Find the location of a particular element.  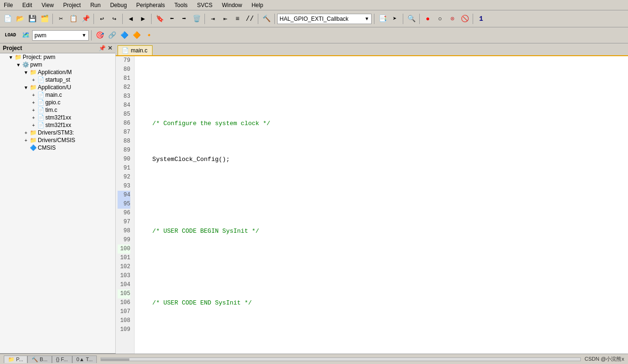

build-button: 🔨 is located at coordinates (266, 19).